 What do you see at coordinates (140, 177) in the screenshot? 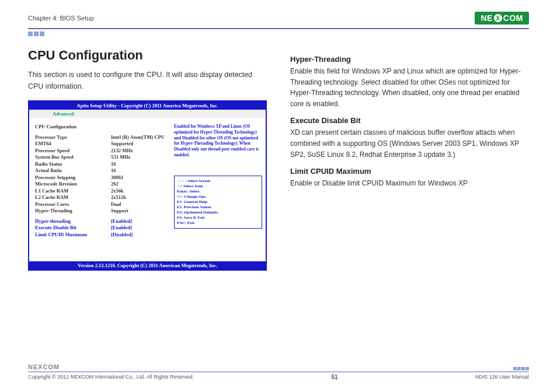
I see `bios-row-value: 30061` at bounding box center [140, 177].